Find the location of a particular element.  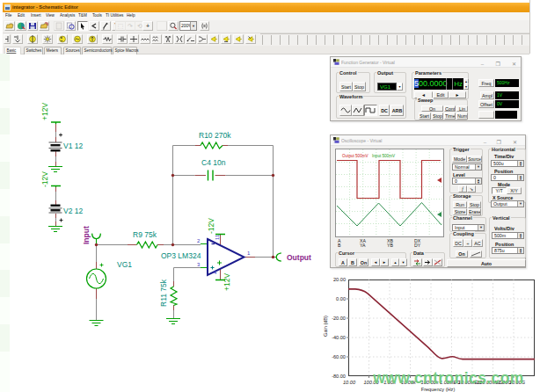

svg-text: Input is located at coordinates (86, 236).